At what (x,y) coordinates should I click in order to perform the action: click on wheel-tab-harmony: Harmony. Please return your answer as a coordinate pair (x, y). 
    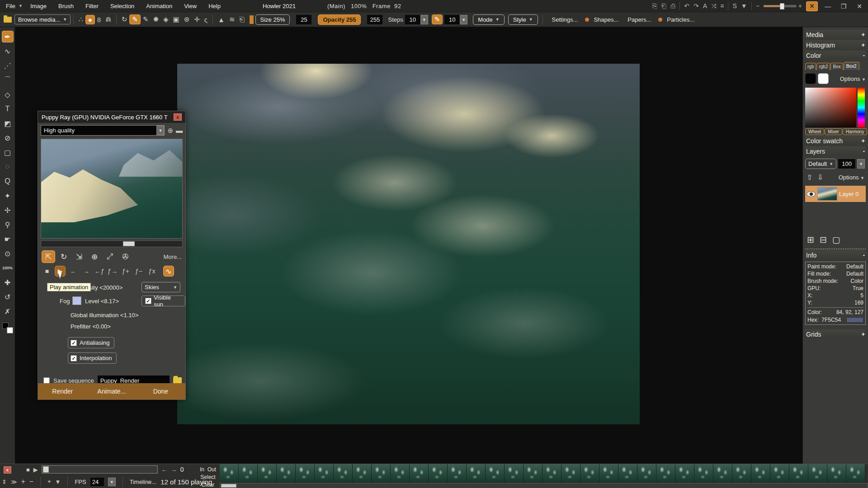
    Looking at the image, I should click on (855, 132).